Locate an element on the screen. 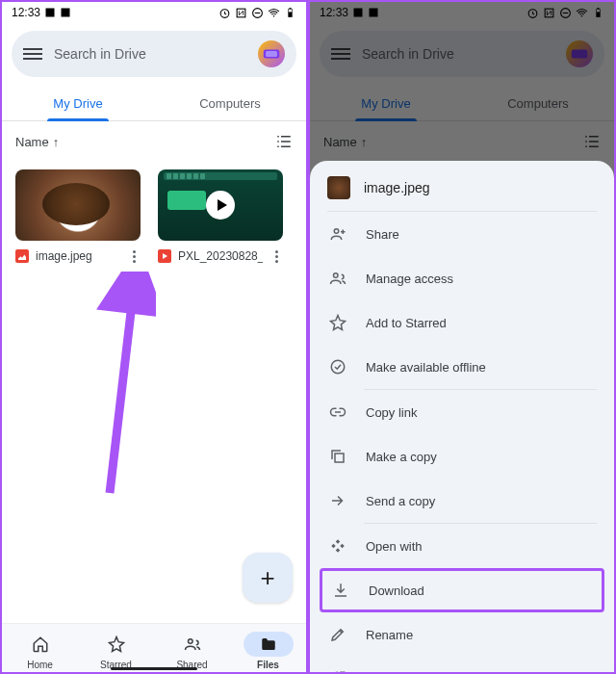 The height and width of the screenshot is (674, 616). nav-starred: Starred is located at coordinates (116, 651).